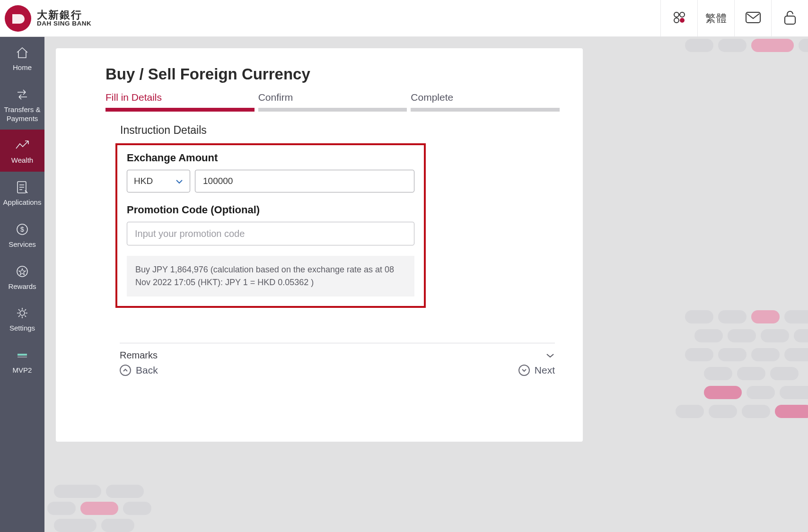 The height and width of the screenshot is (532, 808). What do you see at coordinates (485, 97) in the screenshot?
I see `step-label: Complete` at bounding box center [485, 97].